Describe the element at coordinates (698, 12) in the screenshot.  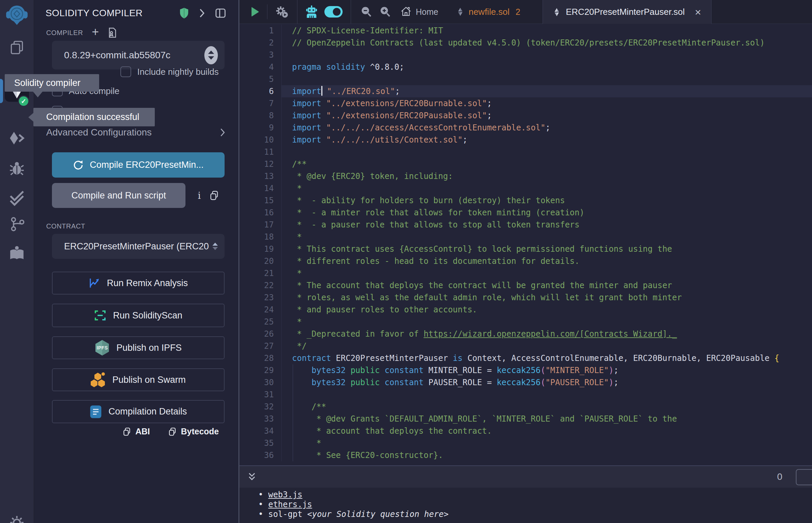
I see `close-tab-icon: ×` at that location.